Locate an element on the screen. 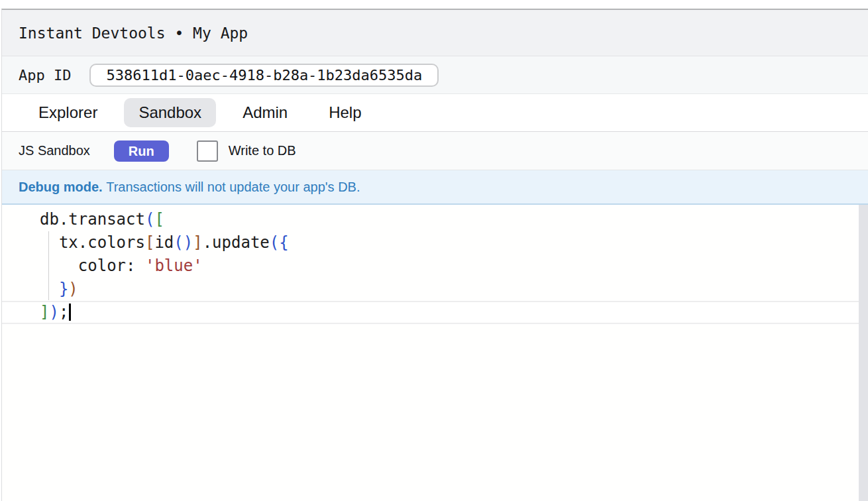 This screenshot has width=868, height=501. code-token: { is located at coordinates (284, 243).